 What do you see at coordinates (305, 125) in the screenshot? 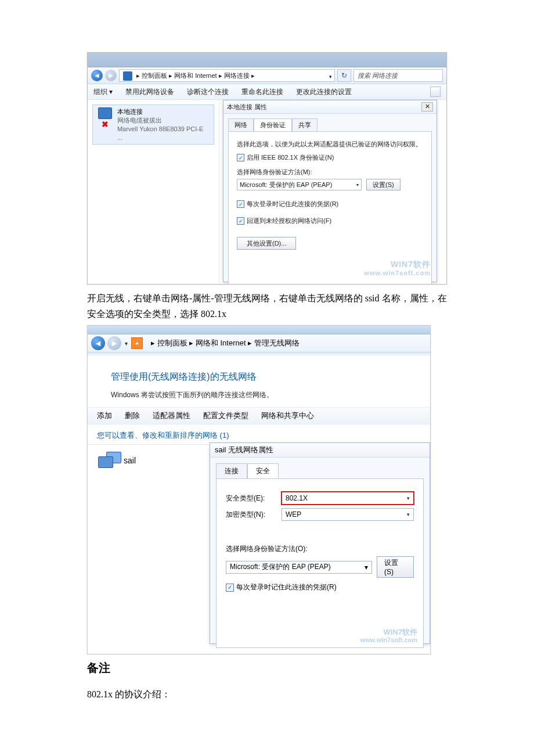
I see `tab-sharing: 共享` at bounding box center [305, 125].